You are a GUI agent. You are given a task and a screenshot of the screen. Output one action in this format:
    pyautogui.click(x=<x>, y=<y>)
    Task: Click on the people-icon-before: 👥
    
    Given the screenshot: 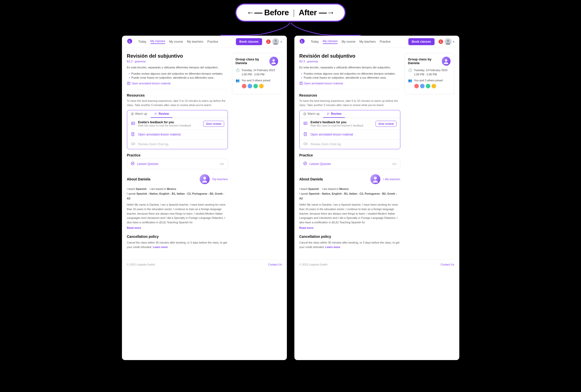 What is the action you would take?
    pyautogui.click(x=238, y=80)
    